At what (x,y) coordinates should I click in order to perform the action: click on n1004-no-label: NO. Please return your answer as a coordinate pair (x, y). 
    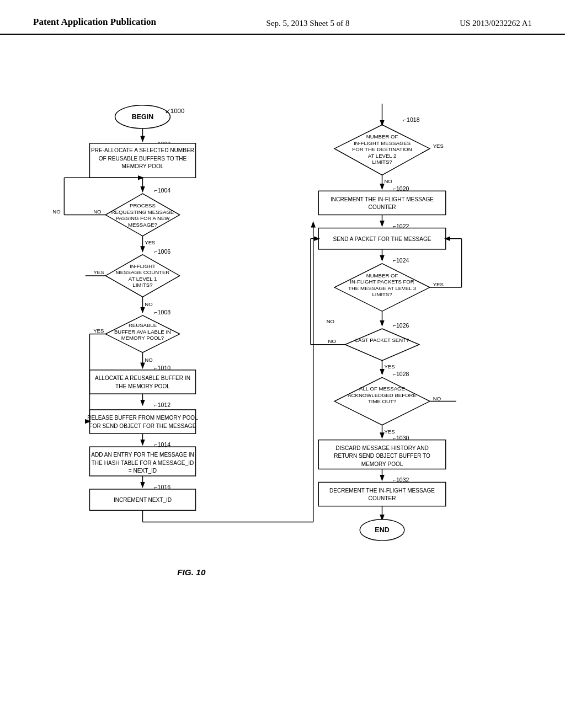
    Looking at the image, I should click on (56, 212).